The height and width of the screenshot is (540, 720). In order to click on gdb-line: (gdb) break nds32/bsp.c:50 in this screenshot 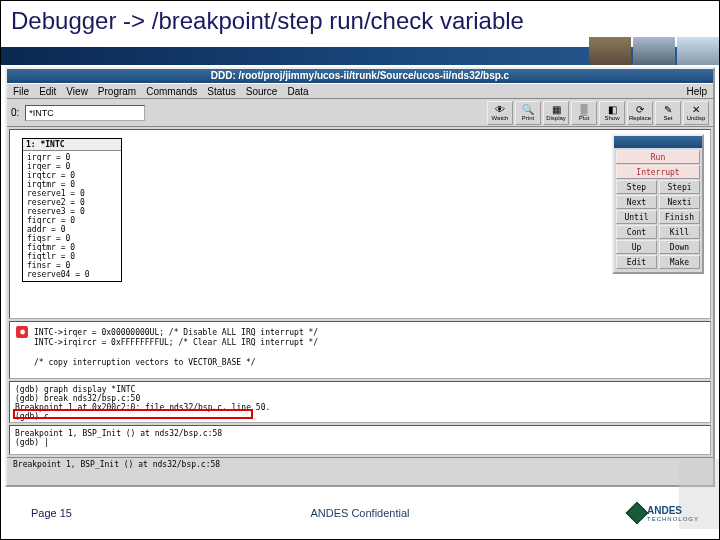, I will do `click(360, 398)`.